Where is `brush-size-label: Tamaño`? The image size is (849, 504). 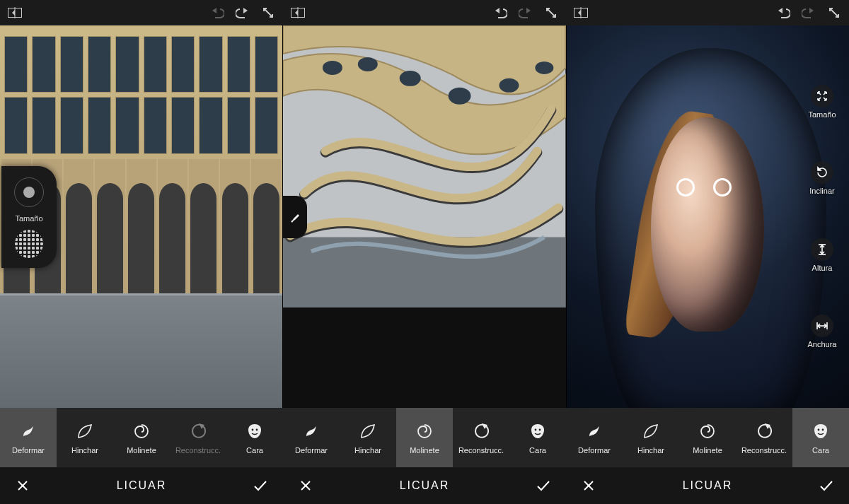 brush-size-label: Tamaño is located at coordinates (28, 218).